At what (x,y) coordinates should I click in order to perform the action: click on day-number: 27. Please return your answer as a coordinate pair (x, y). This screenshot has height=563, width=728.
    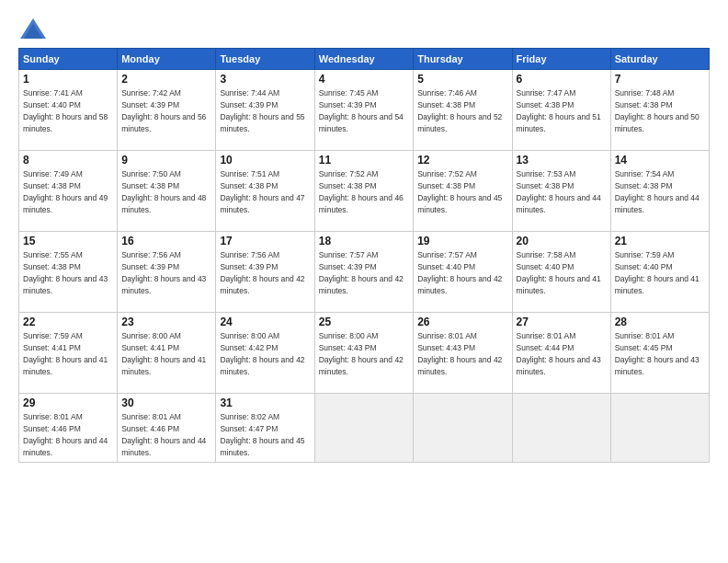
    Looking at the image, I should click on (562, 322).